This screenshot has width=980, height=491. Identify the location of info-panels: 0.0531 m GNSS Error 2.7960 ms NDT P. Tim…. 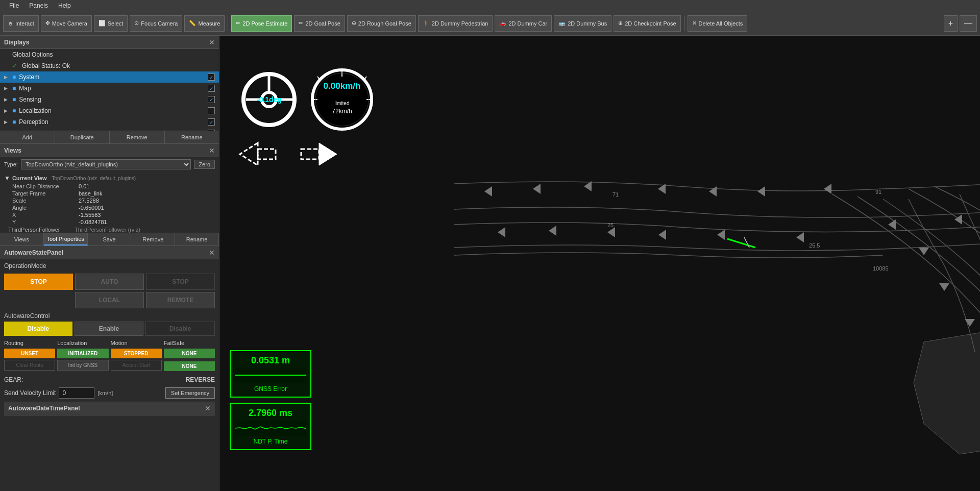
(271, 400).